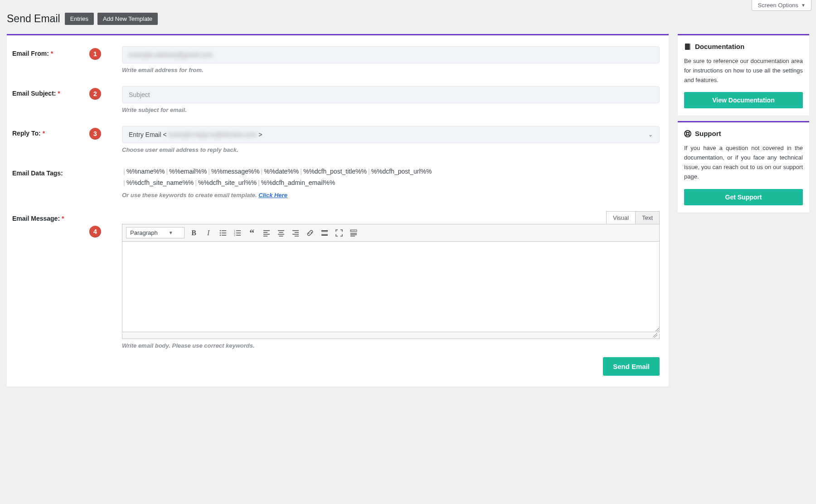  Describe the element at coordinates (310, 233) in the screenshot. I see `link-button` at that location.